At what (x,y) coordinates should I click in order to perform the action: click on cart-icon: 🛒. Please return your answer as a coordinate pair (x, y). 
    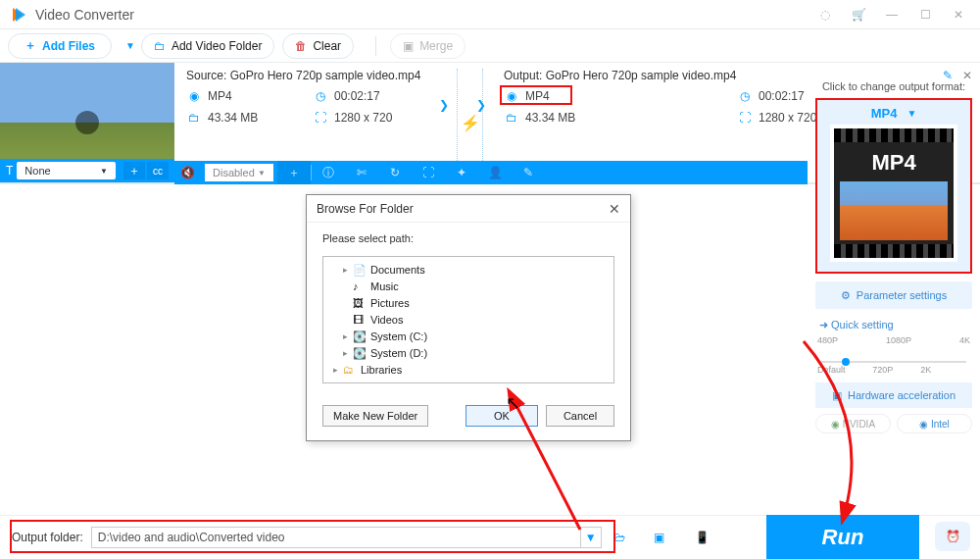
    Looking at the image, I should click on (858, 15).